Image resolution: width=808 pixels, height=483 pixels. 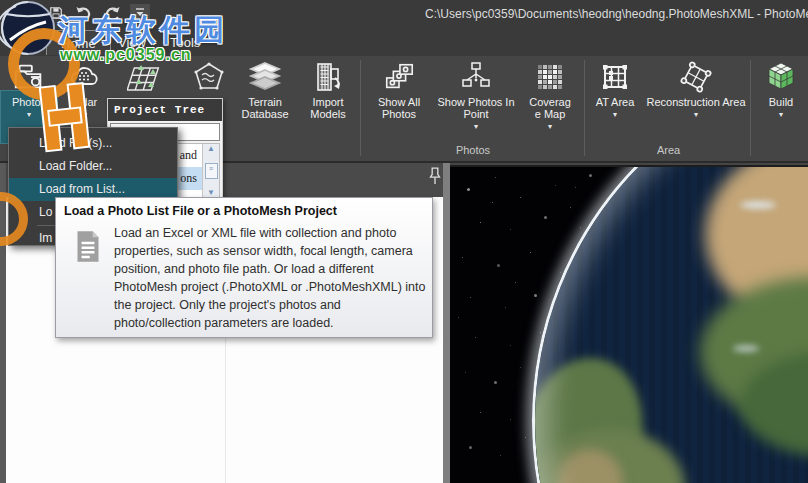 I want to click on ribbon-tabs: Home View Tools, so click(x=404, y=42).